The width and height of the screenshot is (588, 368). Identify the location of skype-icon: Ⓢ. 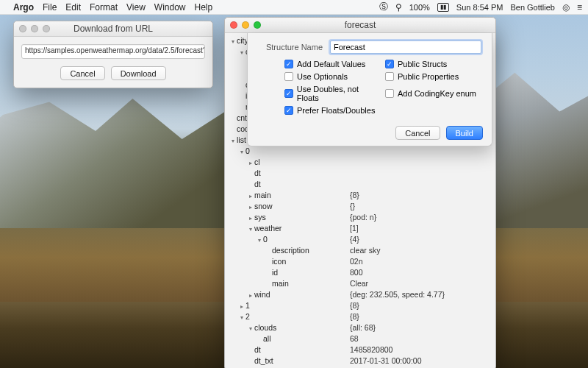
(384, 7).